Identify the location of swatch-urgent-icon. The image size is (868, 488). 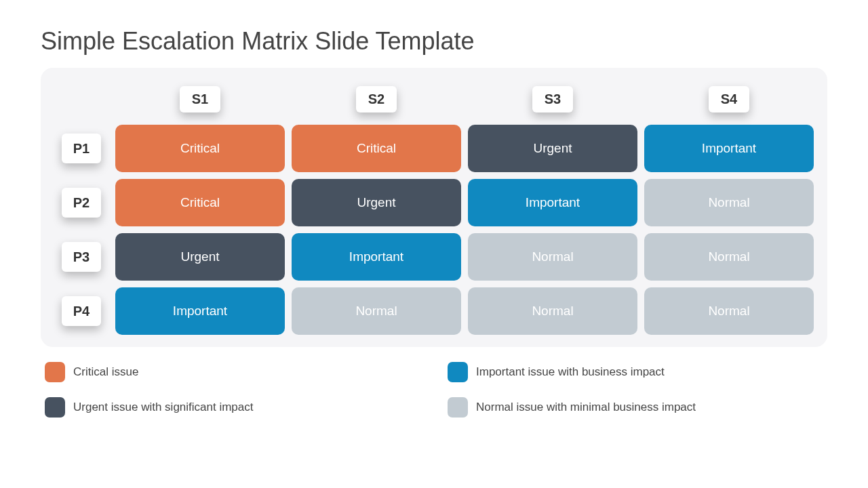
(55, 407).